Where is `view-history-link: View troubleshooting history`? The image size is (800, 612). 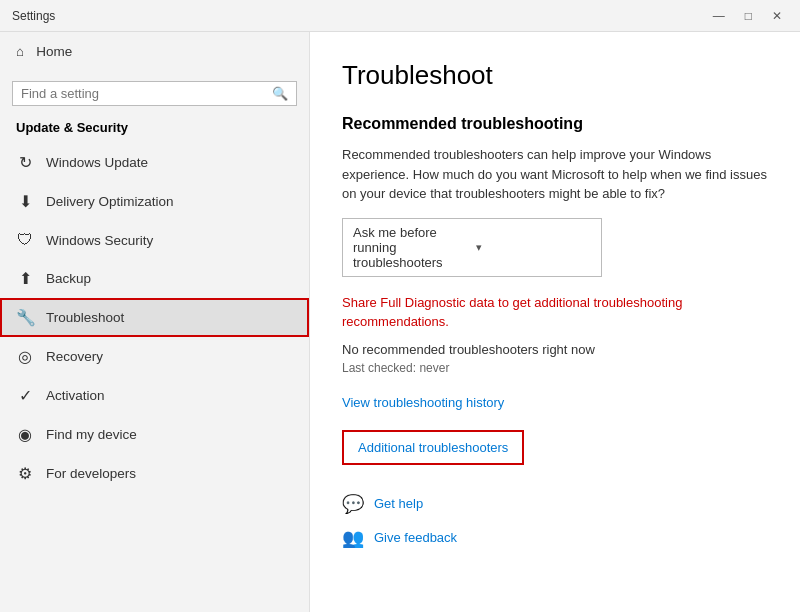
view-history-link: View troubleshooting history is located at coordinates (555, 402).